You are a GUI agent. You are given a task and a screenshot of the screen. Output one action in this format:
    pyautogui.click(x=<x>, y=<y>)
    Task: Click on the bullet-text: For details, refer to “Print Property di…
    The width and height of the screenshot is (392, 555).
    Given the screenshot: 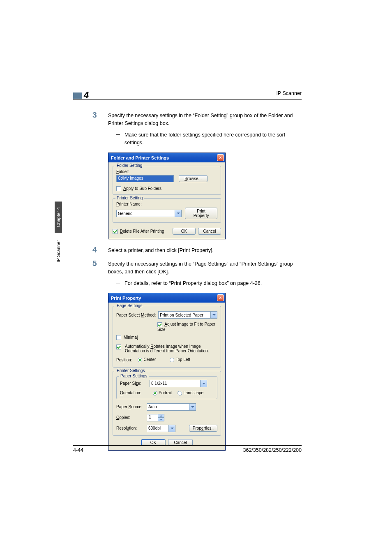 What is the action you would take?
    pyautogui.click(x=193, y=283)
    